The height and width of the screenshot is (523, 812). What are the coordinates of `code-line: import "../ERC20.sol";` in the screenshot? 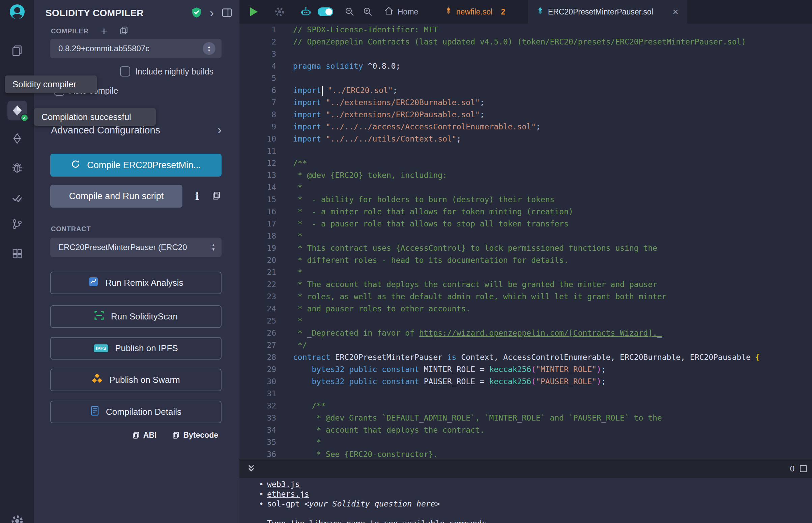 It's located at (552, 90).